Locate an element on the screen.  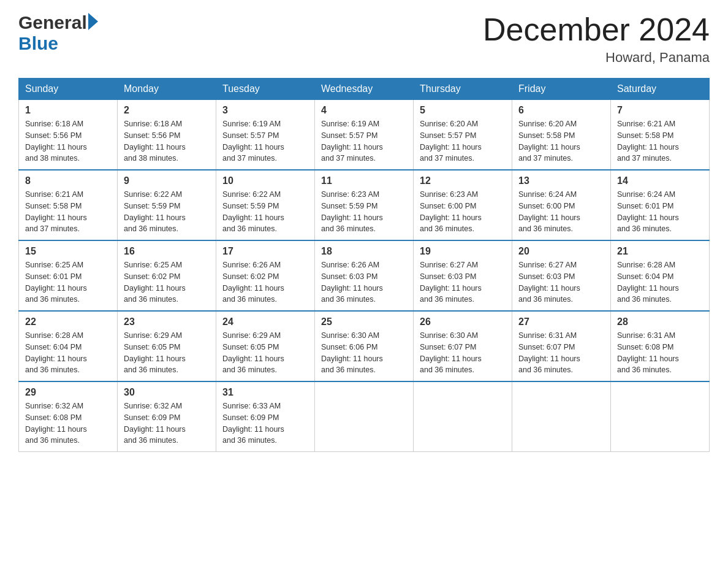
calendar-week-row: 1 Sunrise: 6:18 AM Sunset: 5:56 PM Dayli… is located at coordinates (364, 135).